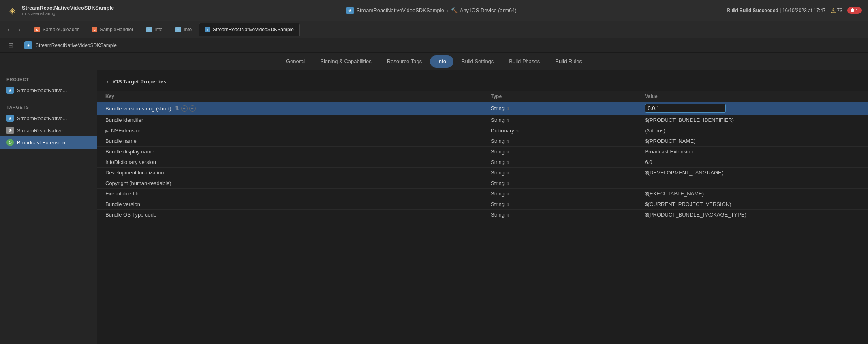 The image size is (868, 344). I want to click on table-row: Bundle display nameString⇅Broadcast Exte…, so click(483, 152).